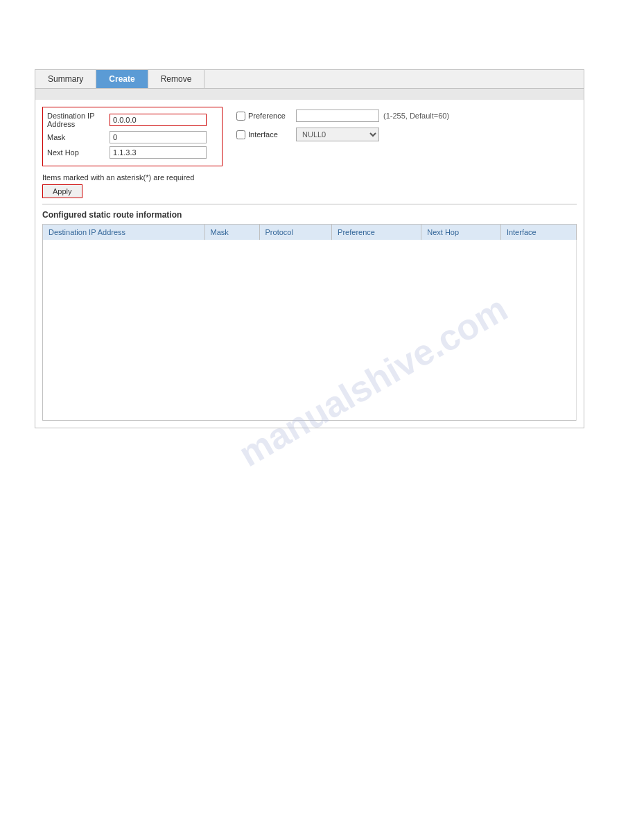 The image size is (619, 840). What do you see at coordinates (122, 79) in the screenshot?
I see `tab-create: Create` at bounding box center [122, 79].